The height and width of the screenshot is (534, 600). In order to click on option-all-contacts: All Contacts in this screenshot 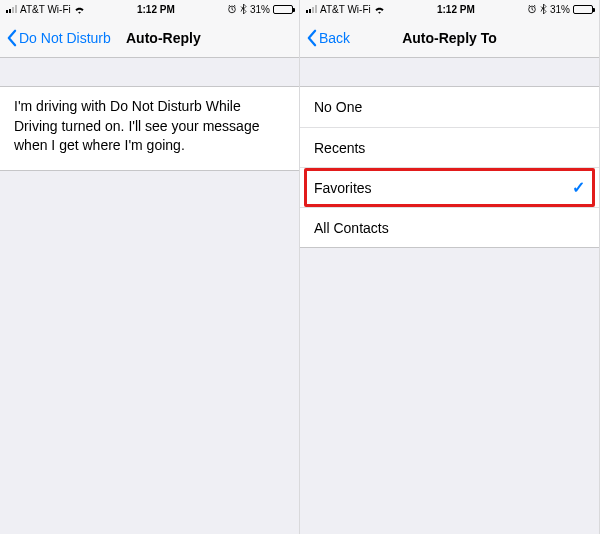, I will do `click(450, 227)`.